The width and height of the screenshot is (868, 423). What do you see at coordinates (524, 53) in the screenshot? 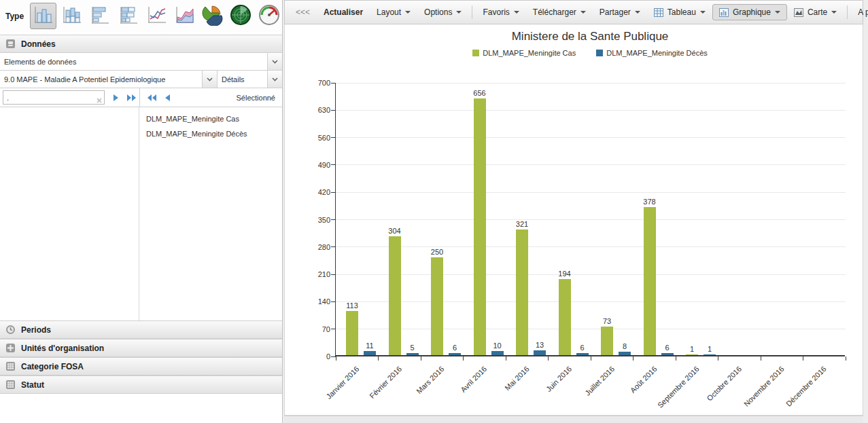
I see `legend-item: DLM_MAPE_Meningite Cas` at bounding box center [524, 53].